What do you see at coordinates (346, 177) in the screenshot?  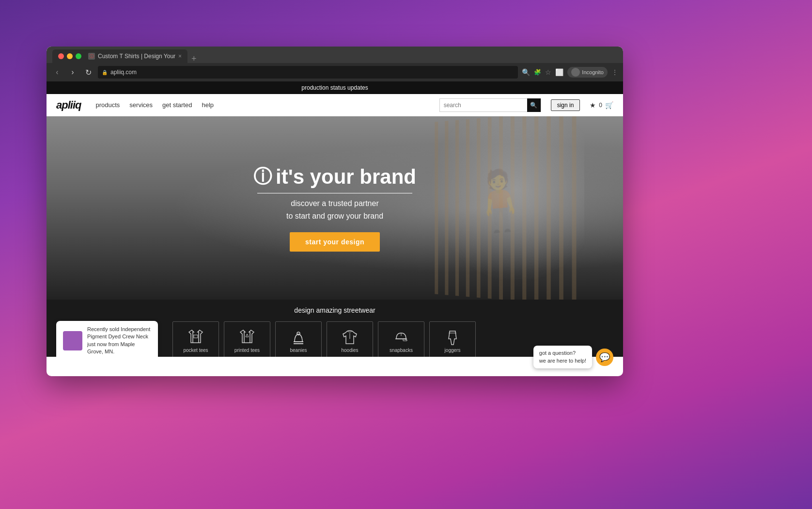 I see `hero-title-text: it's your brand` at bounding box center [346, 177].